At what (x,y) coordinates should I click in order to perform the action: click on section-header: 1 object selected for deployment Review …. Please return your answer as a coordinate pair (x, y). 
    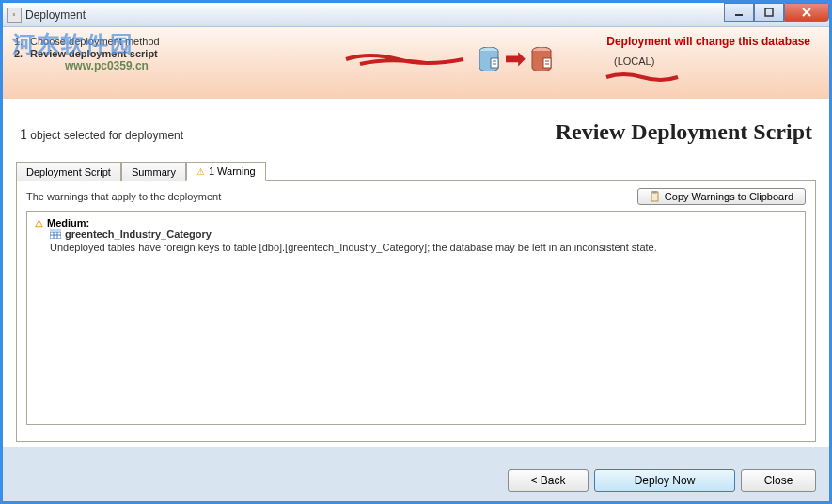
    Looking at the image, I should click on (416, 135).